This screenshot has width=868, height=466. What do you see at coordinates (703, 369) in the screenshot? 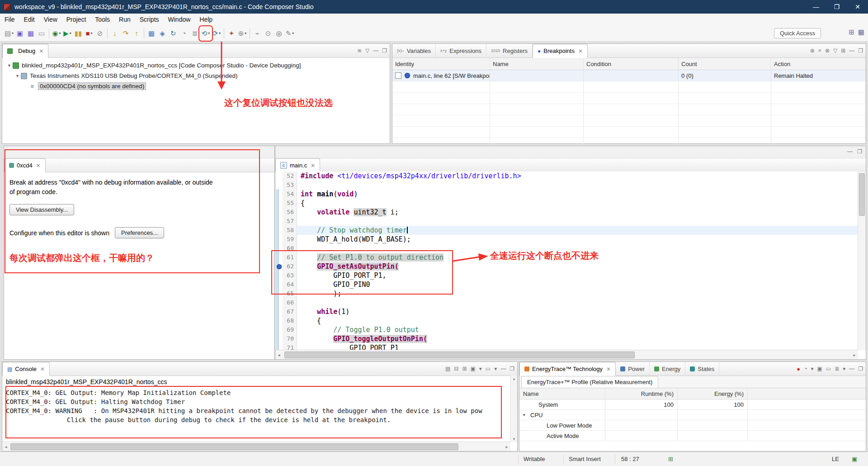
I see `tab-states: States` at bounding box center [703, 369].